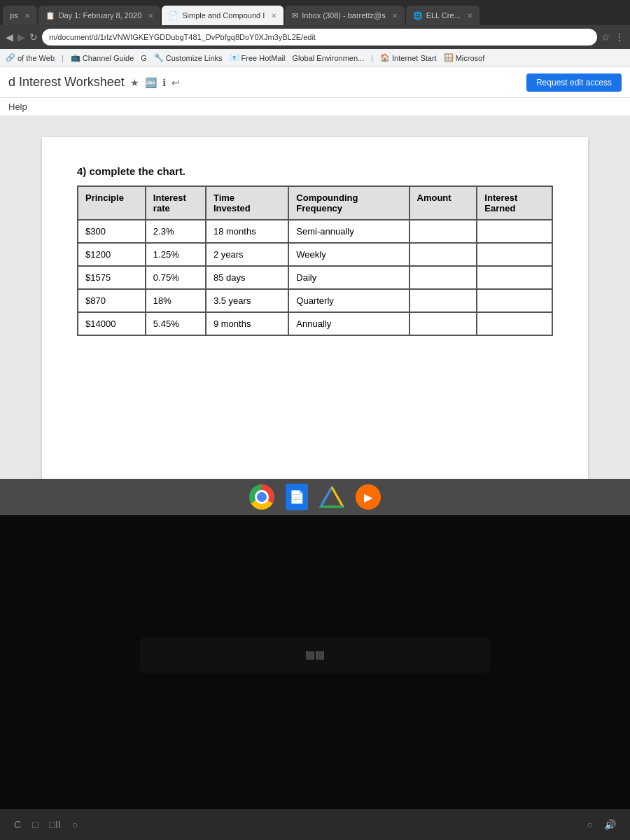 This screenshot has height=840, width=630. I want to click on bookmark-google-label: G, so click(144, 58).